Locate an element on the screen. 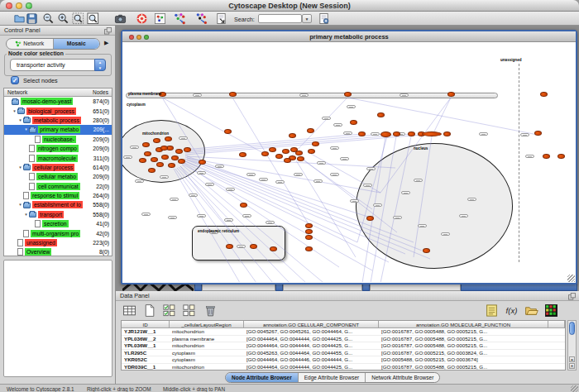 This screenshot has width=579, height=392. tree-row-nitrogen-compo: nitrogen compo209(0) is located at coordinates (58, 149).